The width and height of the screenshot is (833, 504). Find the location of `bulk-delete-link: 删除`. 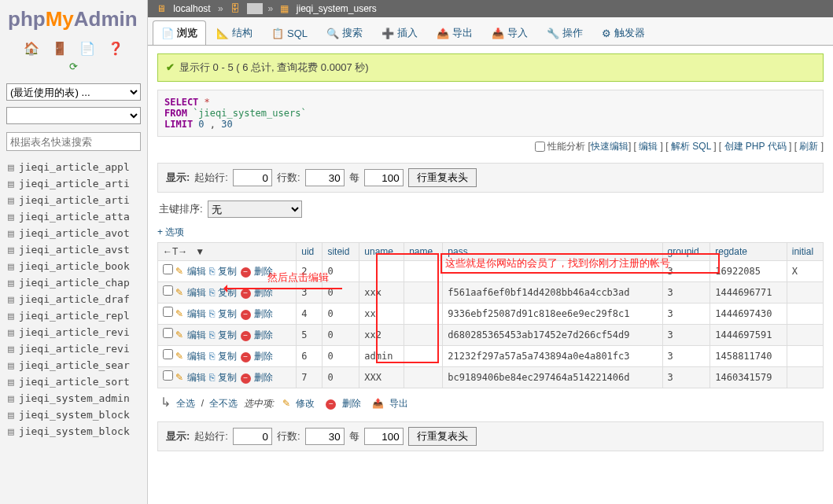

bulk-delete-link: 删除 is located at coordinates (352, 403).